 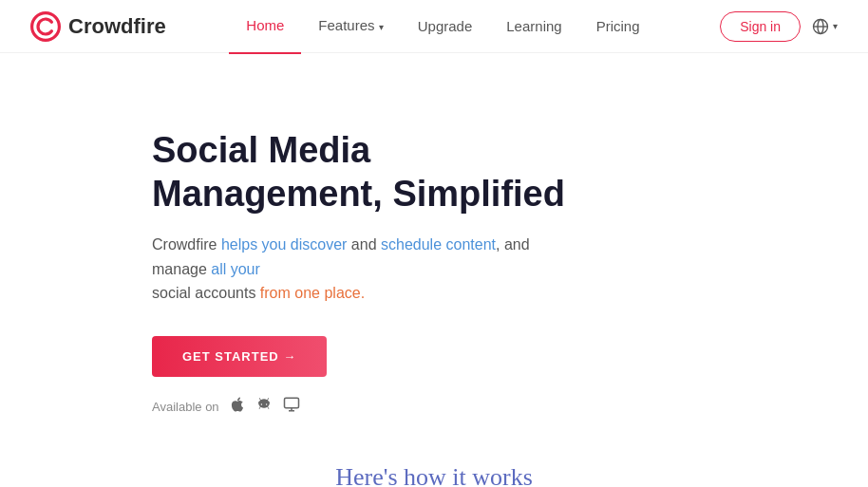 I want to click on hero-subtitle: Crowdfire helps you discover and schedul…, so click(x=361, y=270).